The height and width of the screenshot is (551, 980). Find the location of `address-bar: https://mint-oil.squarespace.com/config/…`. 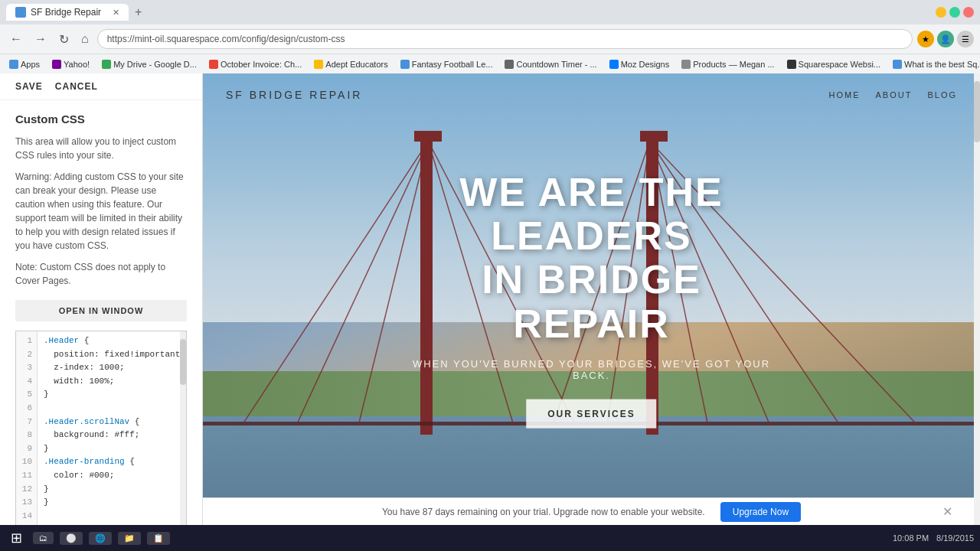

address-bar: https://mint-oil.squarespace.com/config/… is located at coordinates (505, 39).